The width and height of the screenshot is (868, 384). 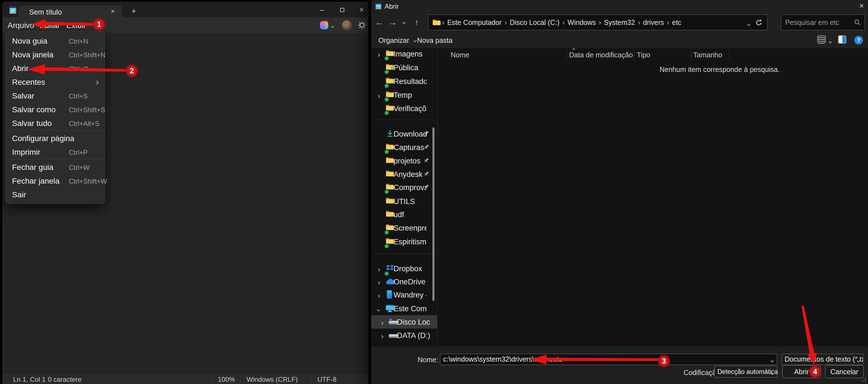 What do you see at coordinates (362, 10) in the screenshot?
I see `close-button: ×` at bounding box center [362, 10].